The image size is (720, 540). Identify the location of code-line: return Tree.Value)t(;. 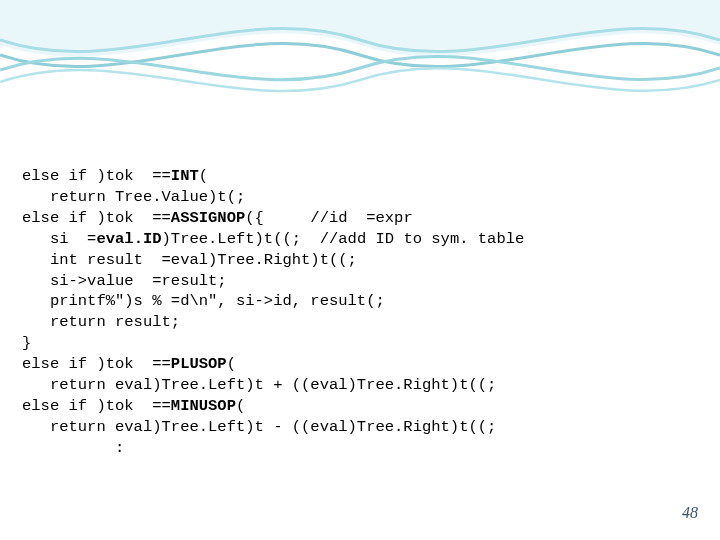
(134, 197).